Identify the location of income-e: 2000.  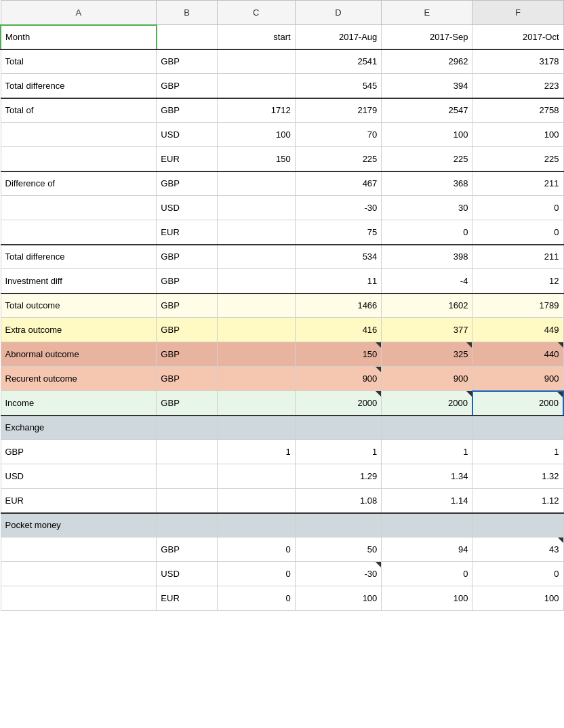
(427, 403).